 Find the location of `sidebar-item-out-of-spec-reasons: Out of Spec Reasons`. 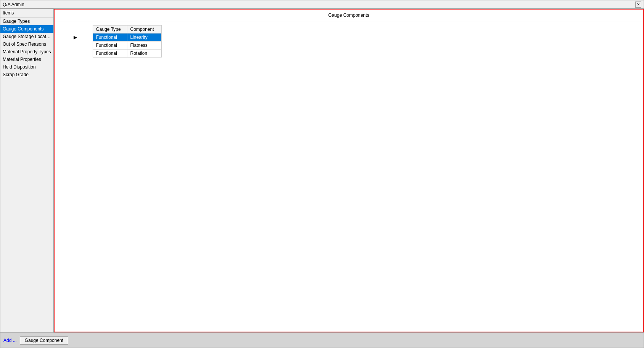

sidebar-item-out-of-spec-reasons: Out of Spec Reasons is located at coordinates (27, 44).